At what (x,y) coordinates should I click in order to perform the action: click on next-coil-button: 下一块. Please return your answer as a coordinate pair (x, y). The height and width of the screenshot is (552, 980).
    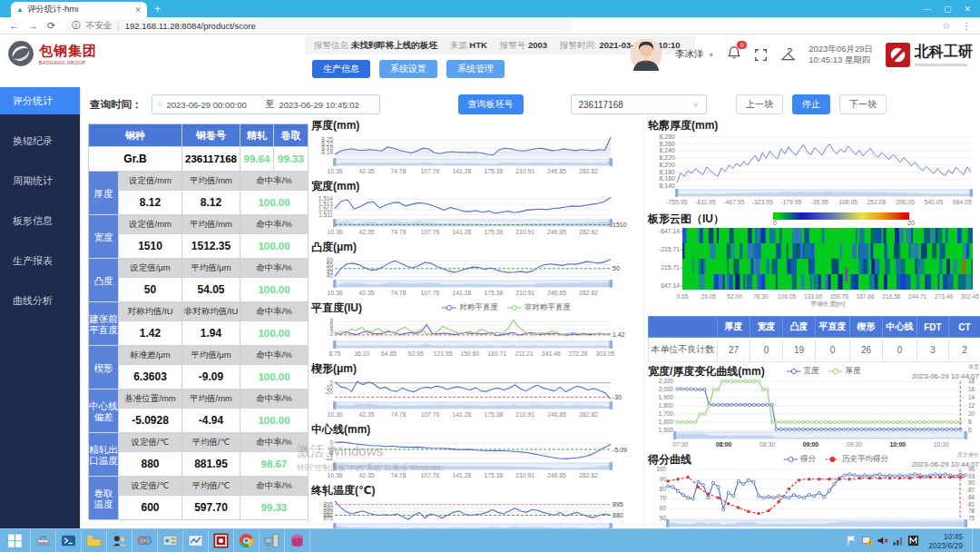
    Looking at the image, I should click on (863, 104).